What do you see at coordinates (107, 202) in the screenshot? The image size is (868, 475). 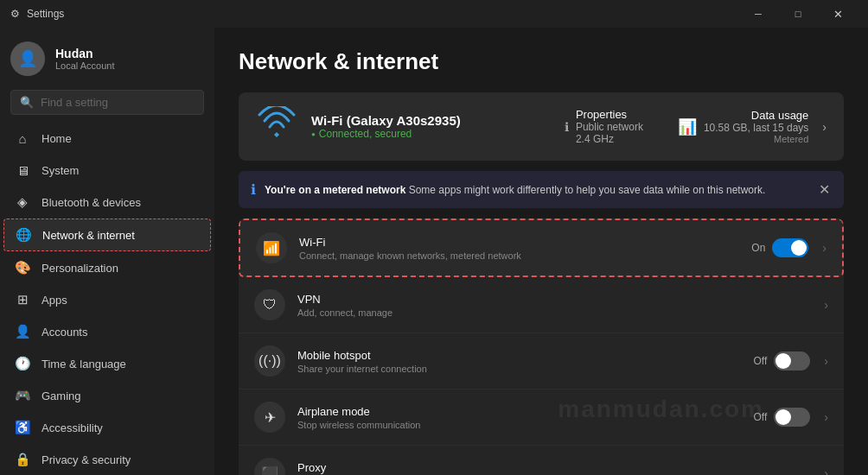 I see `sidebar-item-bluetooth: ◈ Bluetooth & devices` at bounding box center [107, 202].